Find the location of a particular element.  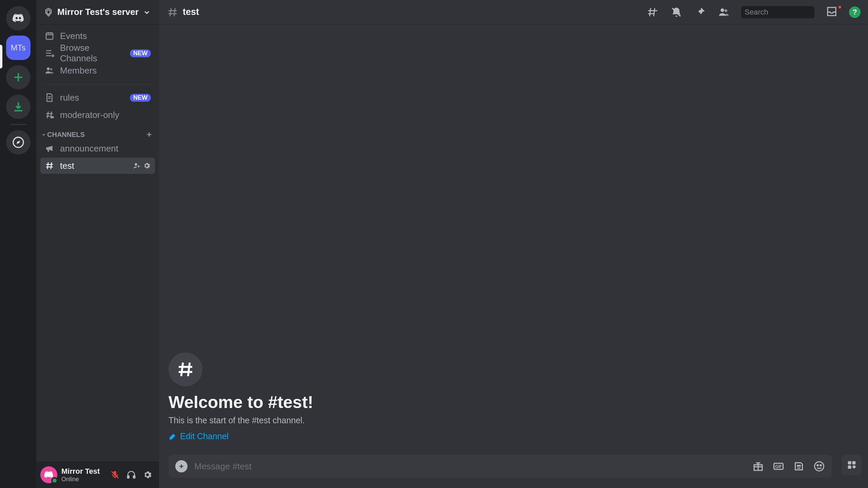

events-item: Events is located at coordinates (98, 36).